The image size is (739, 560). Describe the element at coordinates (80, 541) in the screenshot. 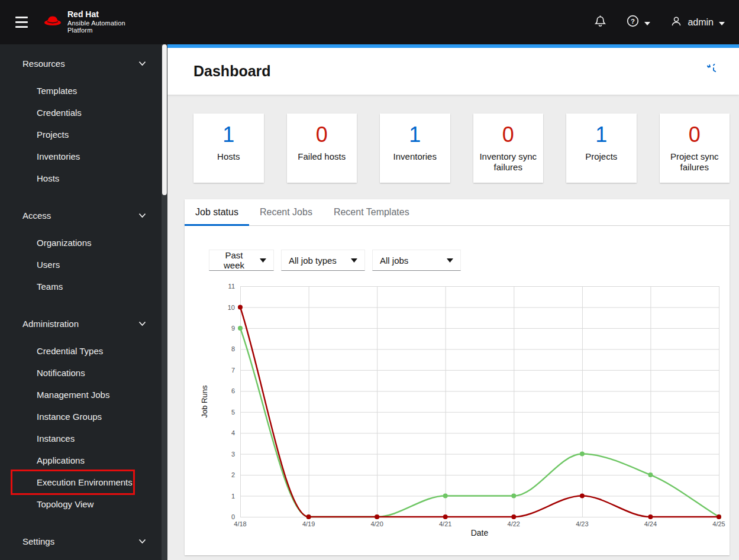

I see `nav-expand-settings: Settings` at that location.